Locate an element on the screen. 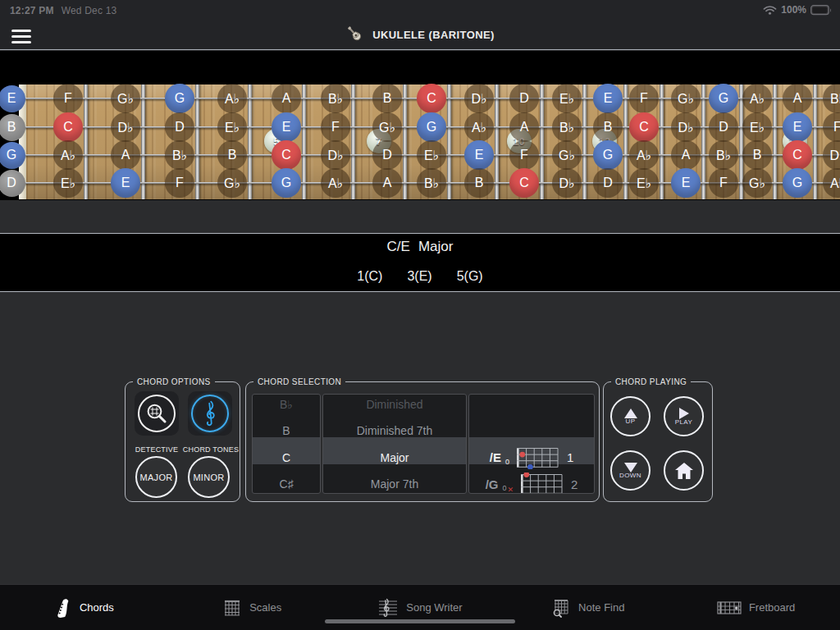 This screenshot has height=630, width=840. fret-note-G♭-f14: G♭ is located at coordinates (686, 98).